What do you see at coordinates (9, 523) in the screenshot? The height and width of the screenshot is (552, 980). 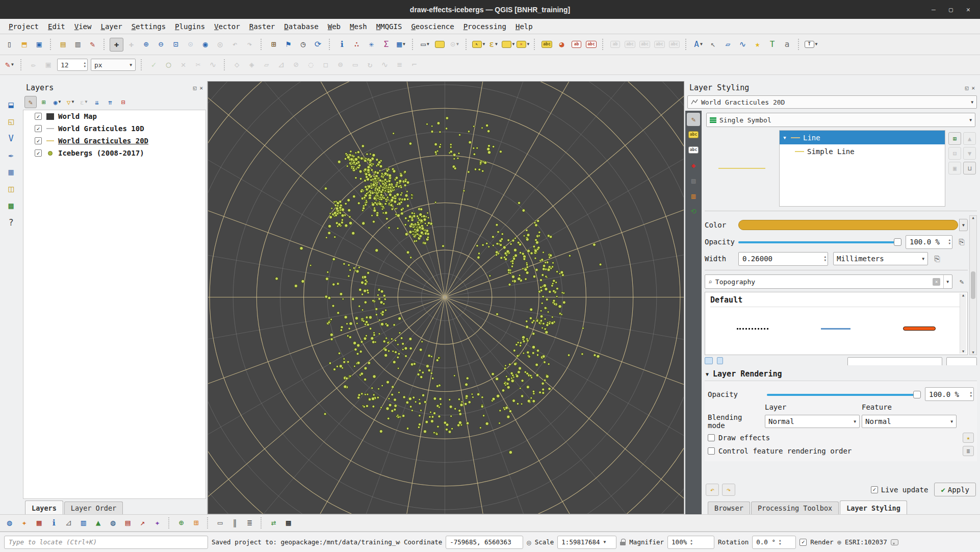 I see `metasearch-icon: ◍` at bounding box center [9, 523].